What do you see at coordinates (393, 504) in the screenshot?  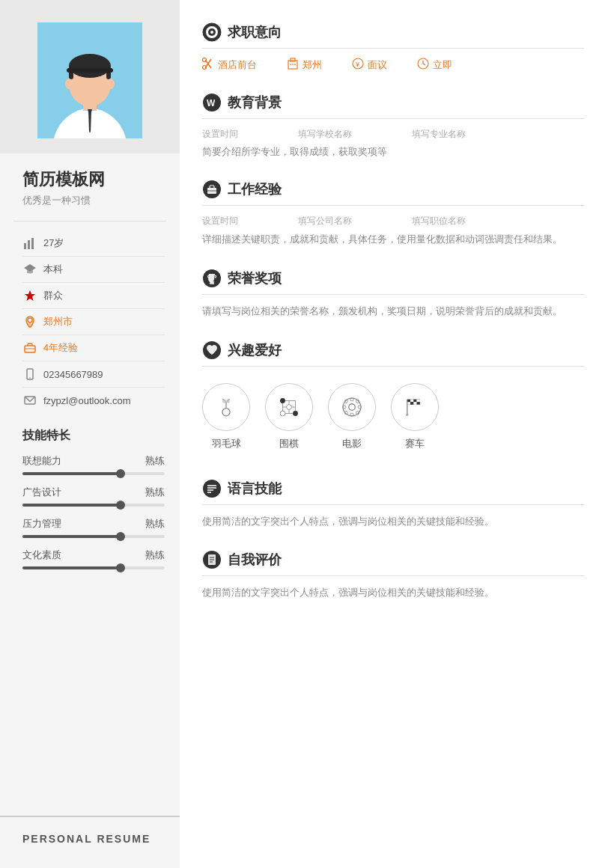 I see `section-language: 语言技能 使用简洁的文字突出个人特点，强调与岗位相关的关键技能和经验。` at bounding box center [393, 504].